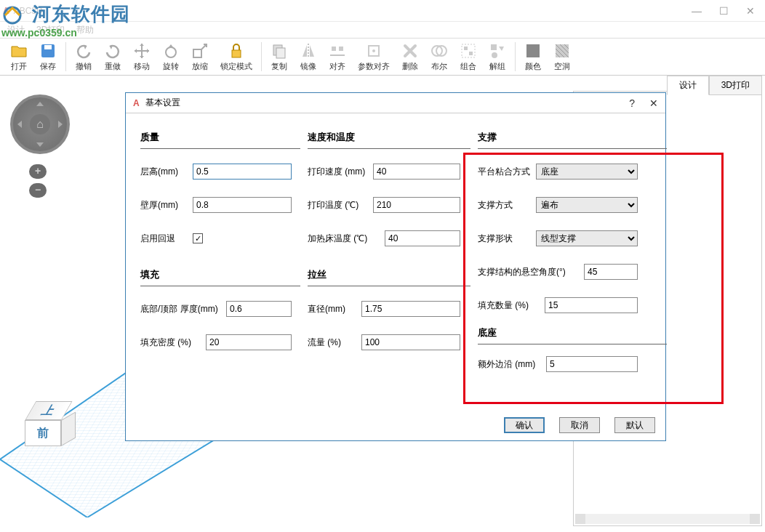 The height and width of the screenshot is (532, 765). Describe the element at coordinates (48, 57) in the screenshot. I see `save-button: 保存` at that location.